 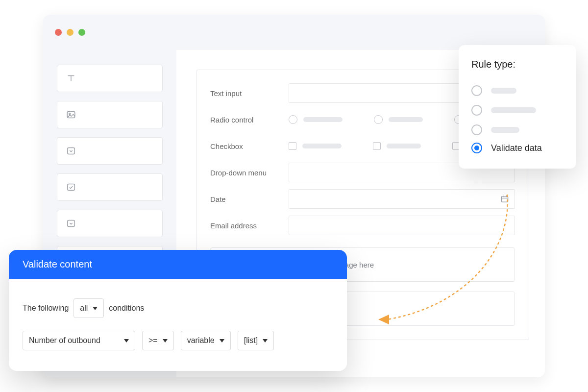 What do you see at coordinates (71, 187) in the screenshot?
I see `check-box-icon` at bounding box center [71, 187].